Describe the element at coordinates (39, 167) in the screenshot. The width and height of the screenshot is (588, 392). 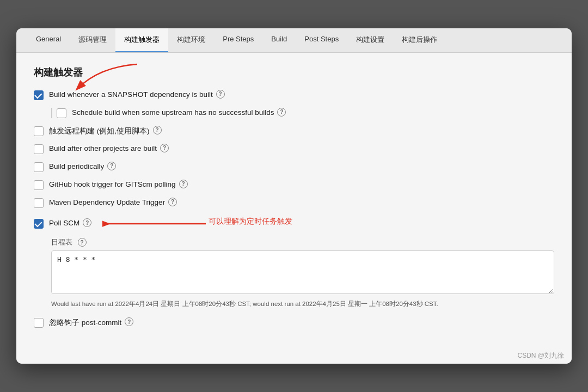
I see `checkbox-periodic` at that location.